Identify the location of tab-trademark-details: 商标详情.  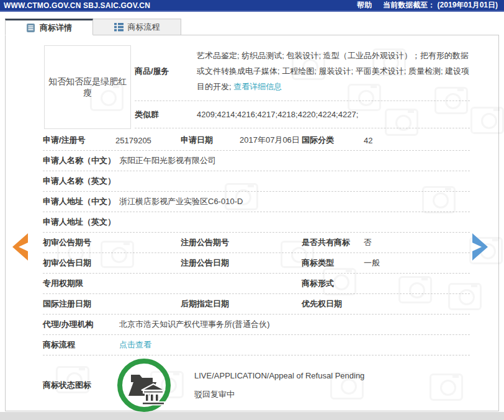
(49, 27).